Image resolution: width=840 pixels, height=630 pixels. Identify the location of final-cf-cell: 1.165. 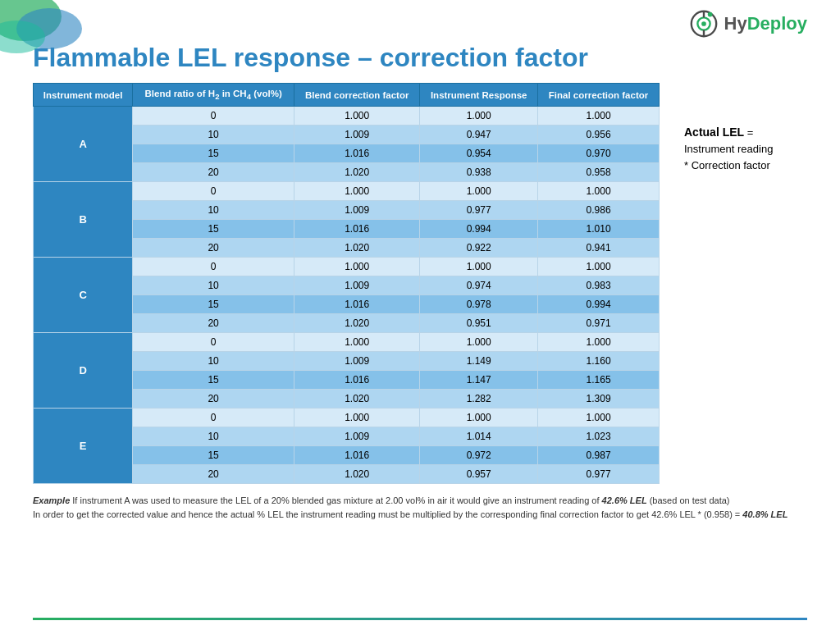
(599, 381).